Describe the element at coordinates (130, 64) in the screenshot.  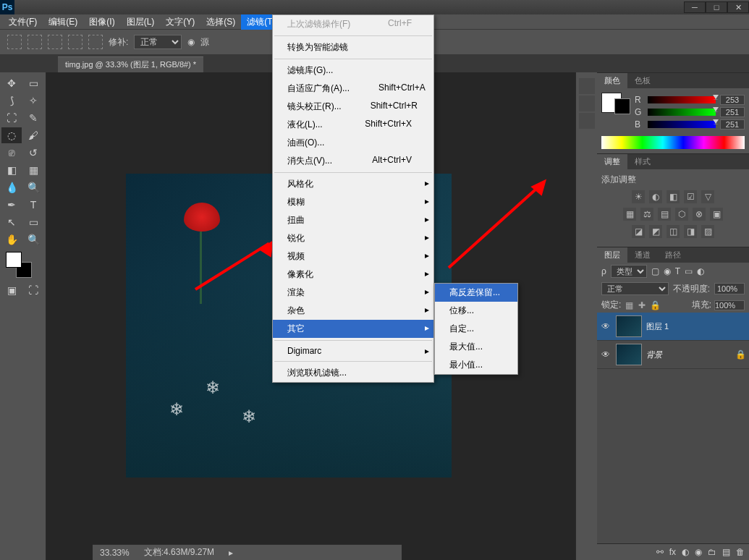
I see `document-tab: timg.jpg @ 33.3% (图层 1, RGB/8#) *` at that location.